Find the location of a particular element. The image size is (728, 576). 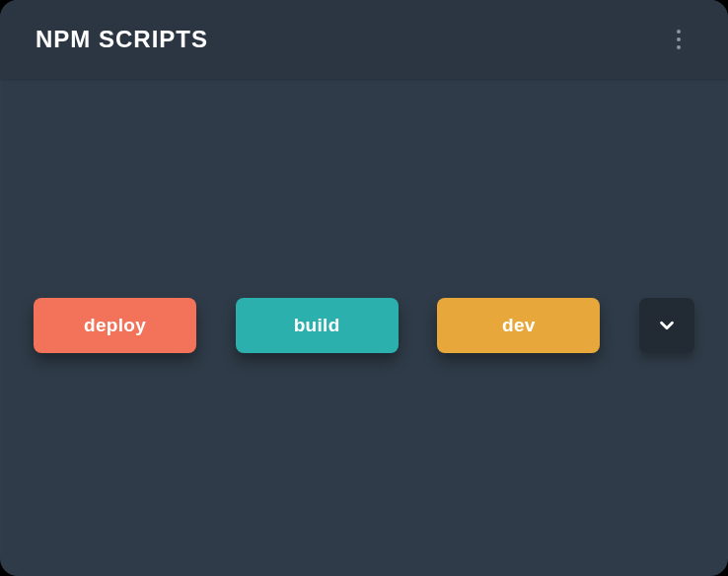

chevron-down-icon is located at coordinates (667, 325).